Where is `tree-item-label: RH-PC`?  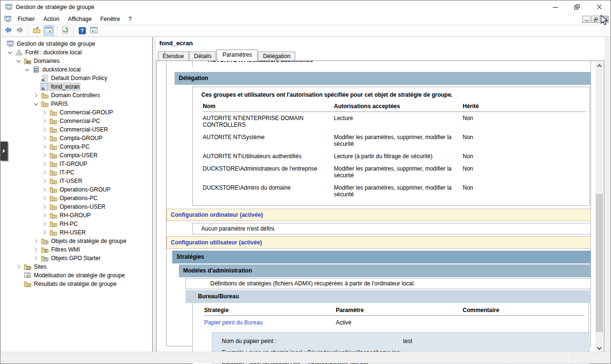 tree-item-label: RH-PC is located at coordinates (69, 224).